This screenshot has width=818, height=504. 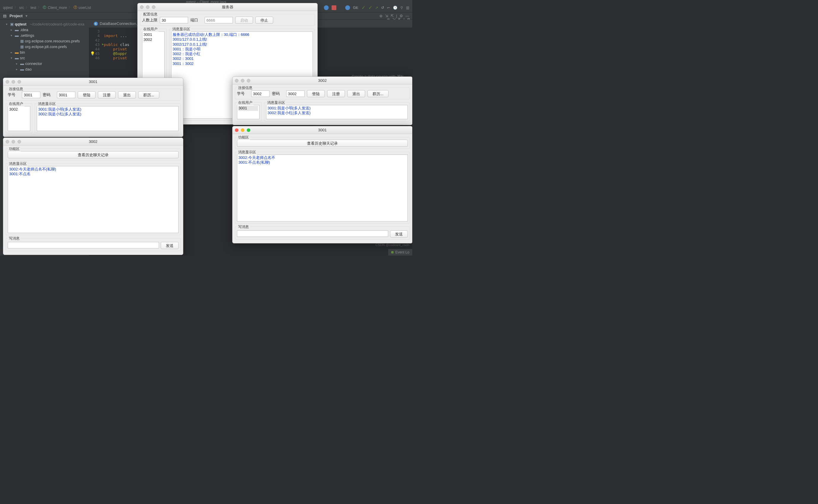 What do you see at coordinates (400, 252) in the screenshot?
I see `statusbar: Event Lo` at bounding box center [400, 252].